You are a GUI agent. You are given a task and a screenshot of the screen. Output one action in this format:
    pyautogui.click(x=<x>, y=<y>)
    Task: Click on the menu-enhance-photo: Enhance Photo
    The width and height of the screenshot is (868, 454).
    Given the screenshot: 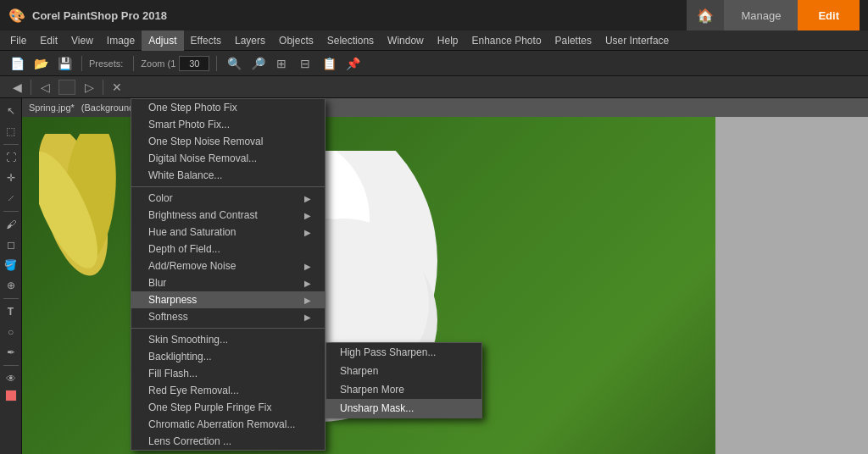 What is the action you would take?
    pyautogui.click(x=506, y=41)
    